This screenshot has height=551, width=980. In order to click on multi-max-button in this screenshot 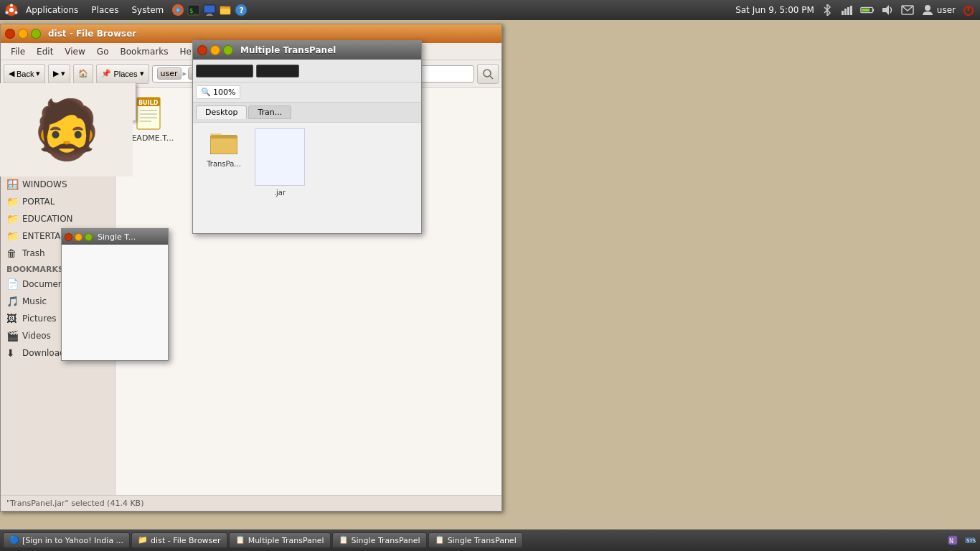, I will do `click(228, 50)`.